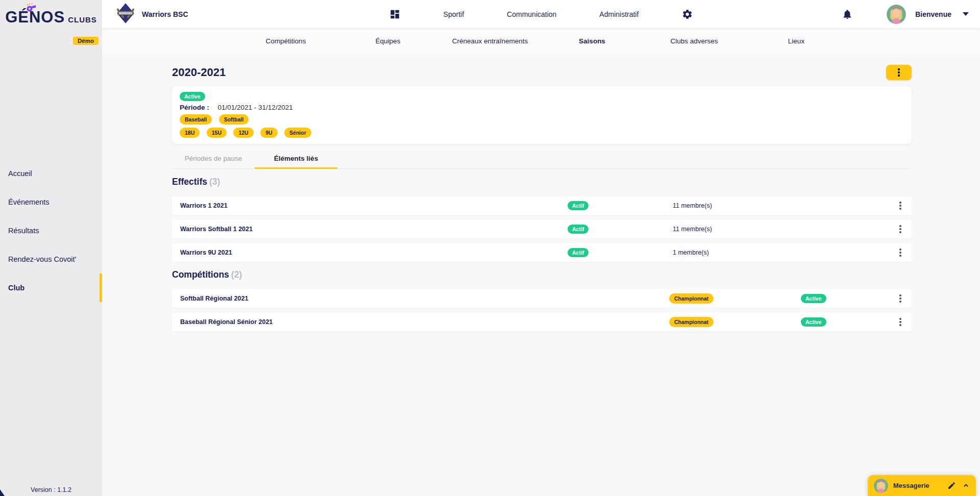  I want to click on tab-elements-lies: Éléments liés, so click(296, 159).